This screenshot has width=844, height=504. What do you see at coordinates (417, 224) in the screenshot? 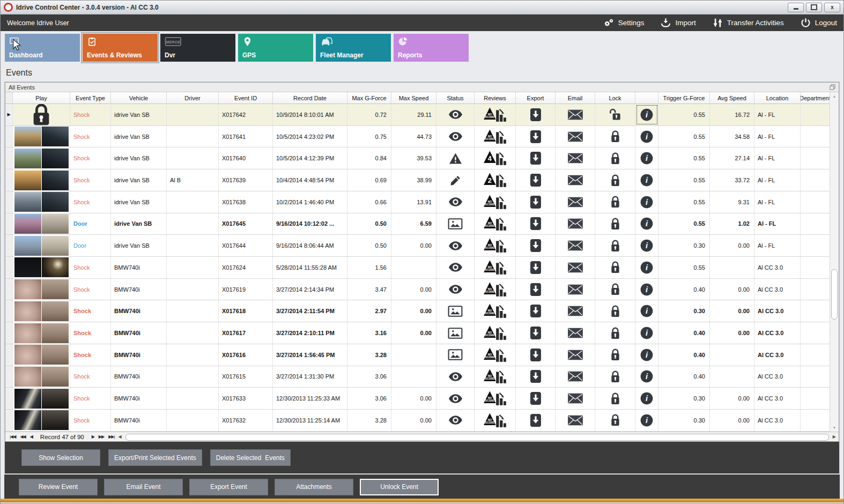
I see `table-row: Dooridrive Van SBX0176459/16/2014 10:12:…` at bounding box center [417, 224].